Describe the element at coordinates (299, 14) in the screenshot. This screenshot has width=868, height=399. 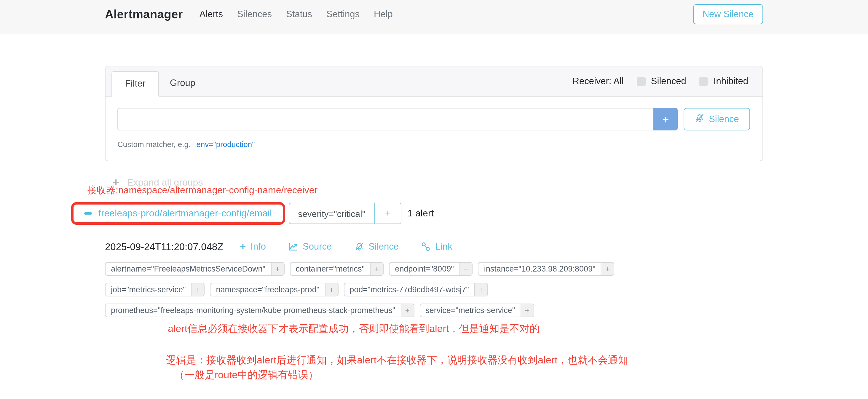
I see `nav-status: Status` at that location.